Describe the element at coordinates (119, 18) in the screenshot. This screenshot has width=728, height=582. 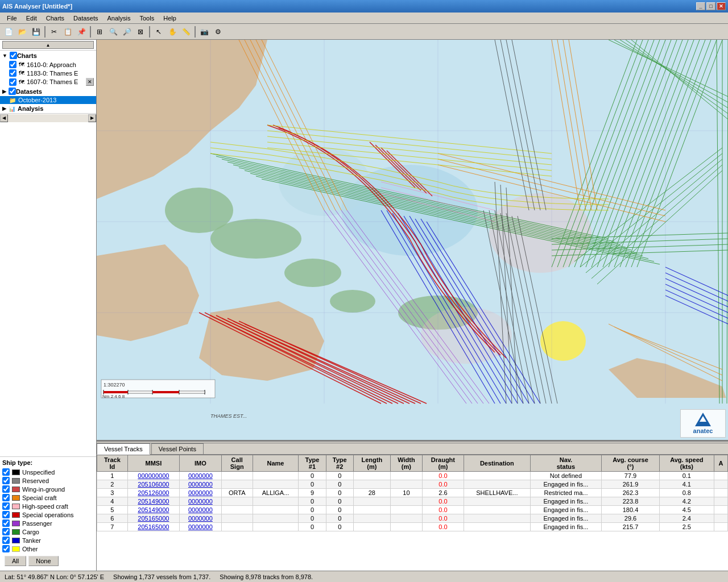
I see `menu-analysis: Analysis` at that location.